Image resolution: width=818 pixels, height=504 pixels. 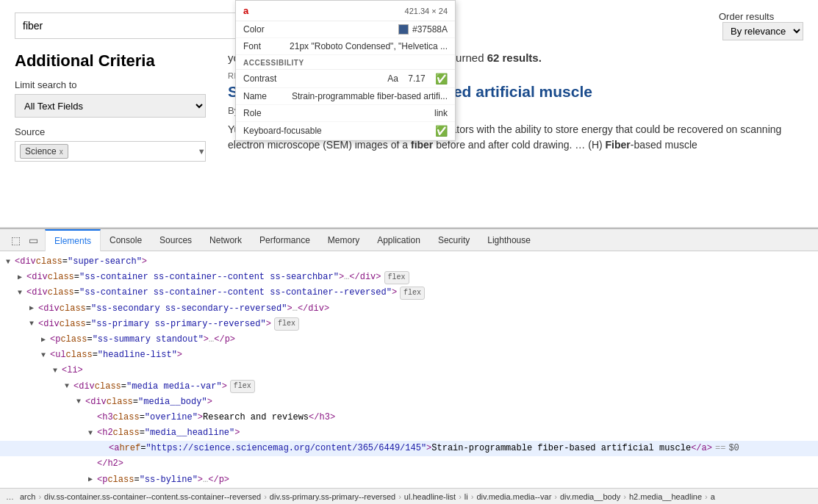 What do you see at coordinates (345, 131) in the screenshot?
I see `tooltip-keyboard-row: Keyboard-focusable ✅` at bounding box center [345, 131].